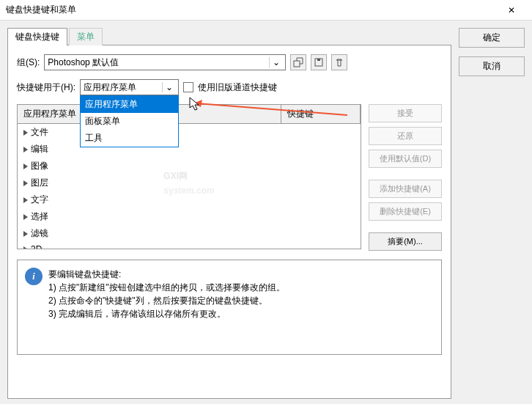  Describe the element at coordinates (129, 104) in the screenshot. I see `dropdown-item-app: 应用程序菜单` at that location.